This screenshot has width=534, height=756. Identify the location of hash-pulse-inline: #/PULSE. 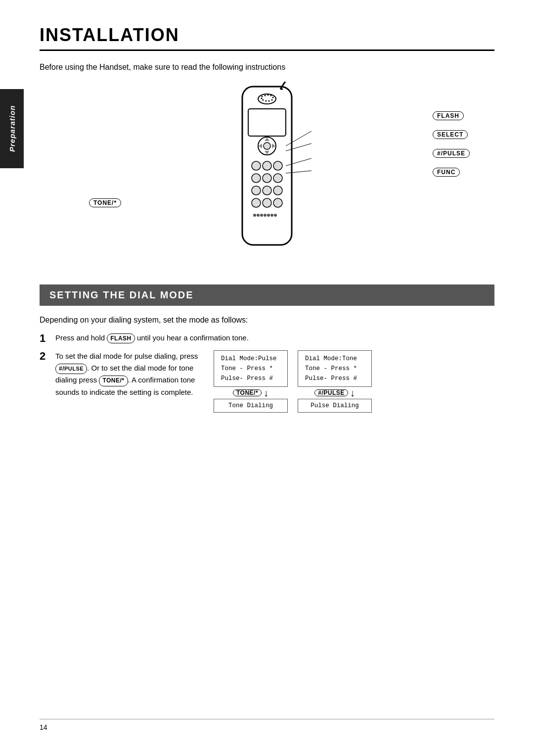
(71, 369).